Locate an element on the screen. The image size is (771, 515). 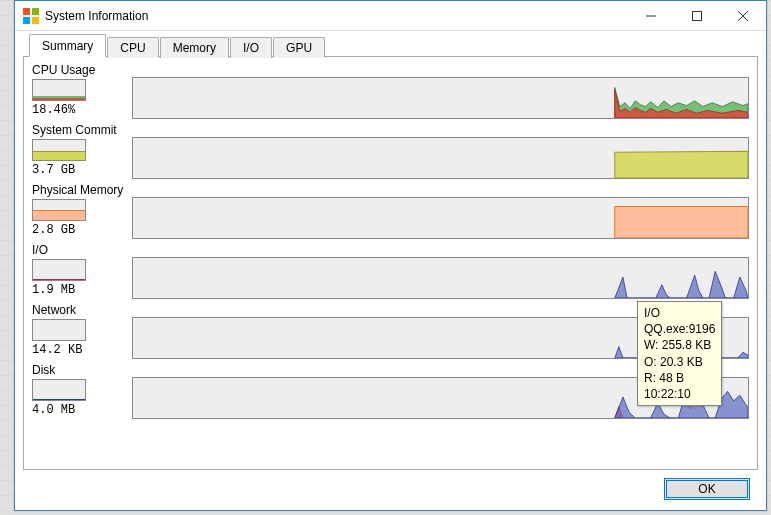
value-physical-memory: 2.8 GB is located at coordinates (82, 230).